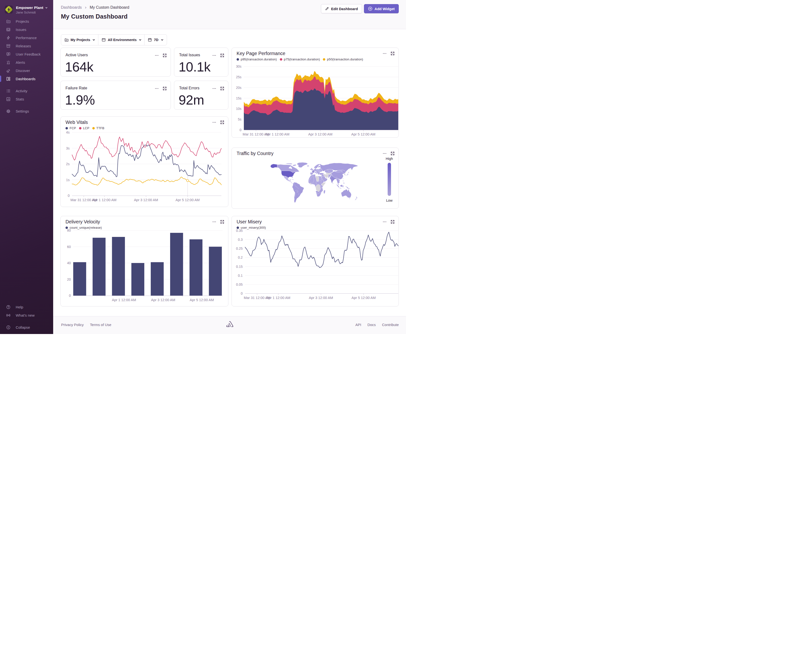 The width and height of the screenshot is (812, 668). I want to click on web_vitals-chart: 01s2s3s4sMar 31 12:00 AMApr 1 12:00 AMAp…, so click(145, 162).